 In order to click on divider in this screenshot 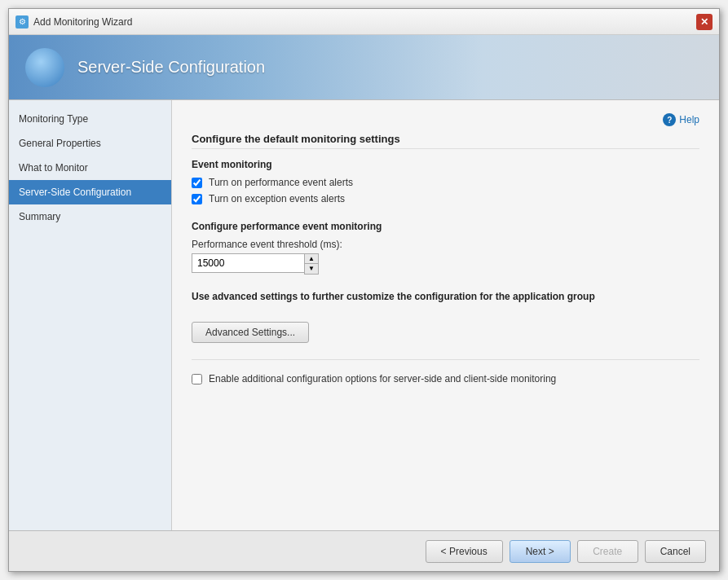, I will do `click(445, 360)`.